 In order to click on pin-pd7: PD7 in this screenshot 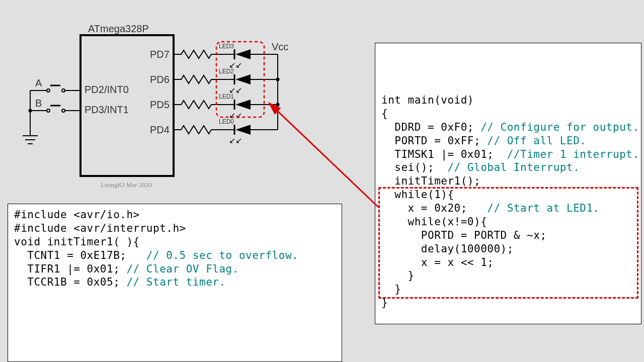, I will do `click(160, 54)`.